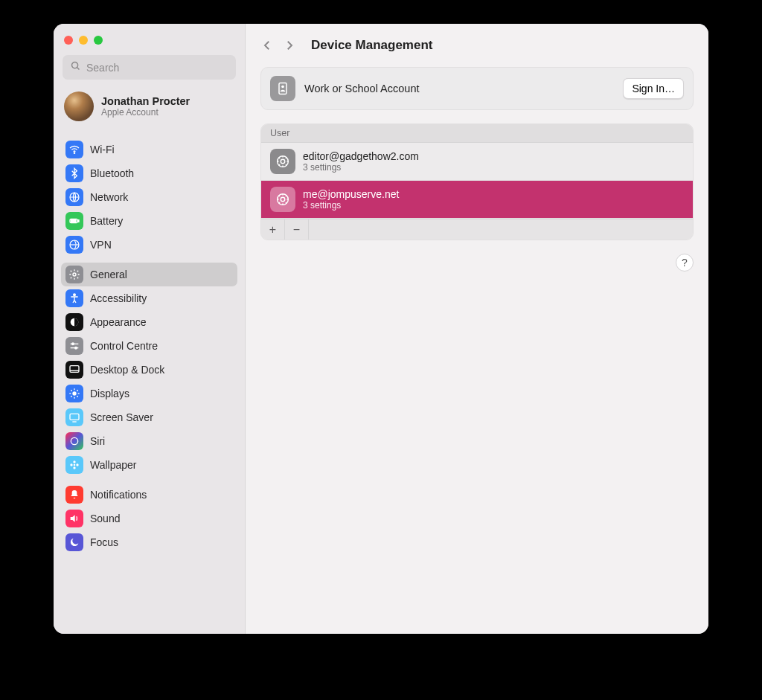 This screenshot has width=762, height=700. What do you see at coordinates (112, 173) in the screenshot?
I see `sidebar-item-label: Bluetooth` at bounding box center [112, 173].